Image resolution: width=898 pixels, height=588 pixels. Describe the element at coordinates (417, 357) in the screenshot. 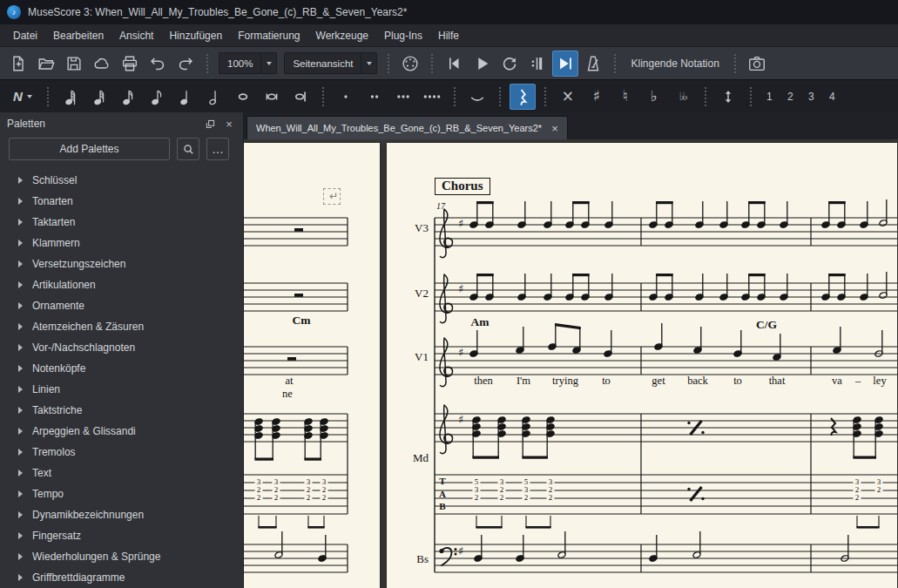

I see `staff-label-v1: V1` at that location.